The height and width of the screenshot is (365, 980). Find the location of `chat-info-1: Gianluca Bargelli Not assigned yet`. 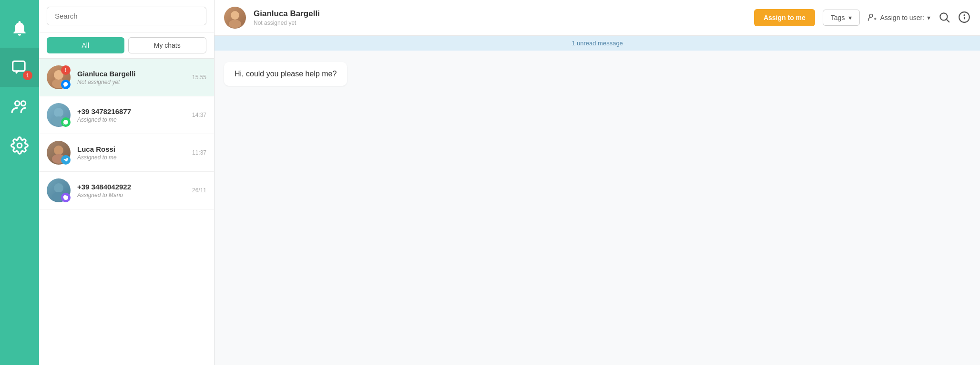

chat-info-1: Gianluca Bargelli Not assigned yet is located at coordinates (133, 77).